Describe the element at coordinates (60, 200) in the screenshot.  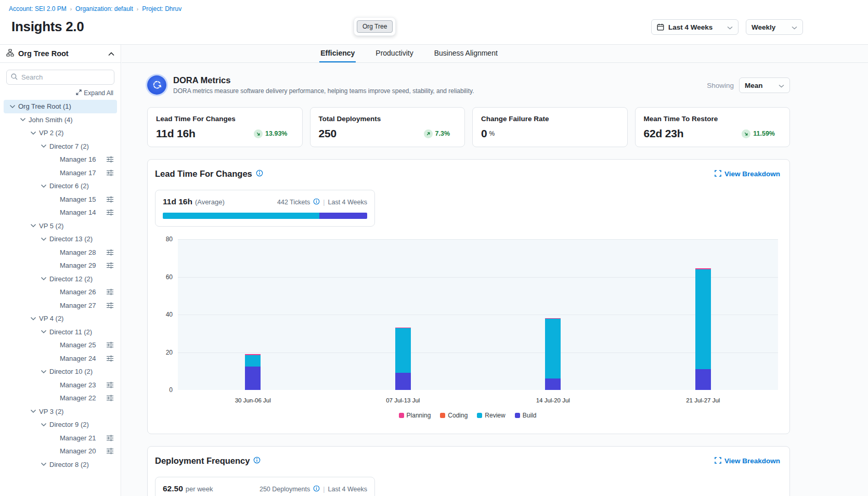
I see `tree-item-manager-15: Manager 15` at that location.